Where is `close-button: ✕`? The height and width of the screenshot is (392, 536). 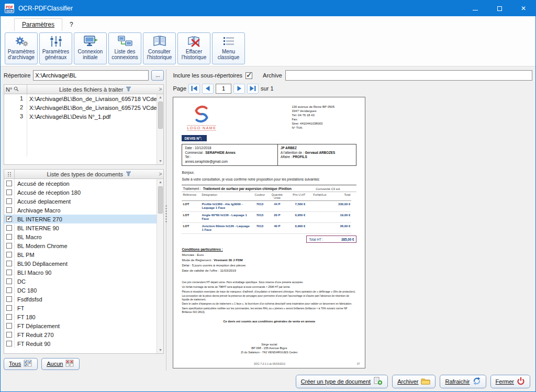
close-button: ✕ is located at coordinates (523, 8).